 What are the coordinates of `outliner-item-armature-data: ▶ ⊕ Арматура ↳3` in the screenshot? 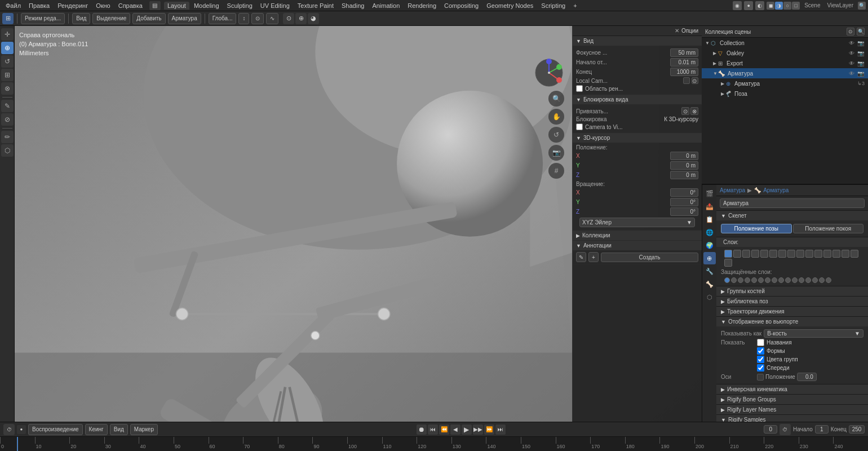 It's located at (785, 83).